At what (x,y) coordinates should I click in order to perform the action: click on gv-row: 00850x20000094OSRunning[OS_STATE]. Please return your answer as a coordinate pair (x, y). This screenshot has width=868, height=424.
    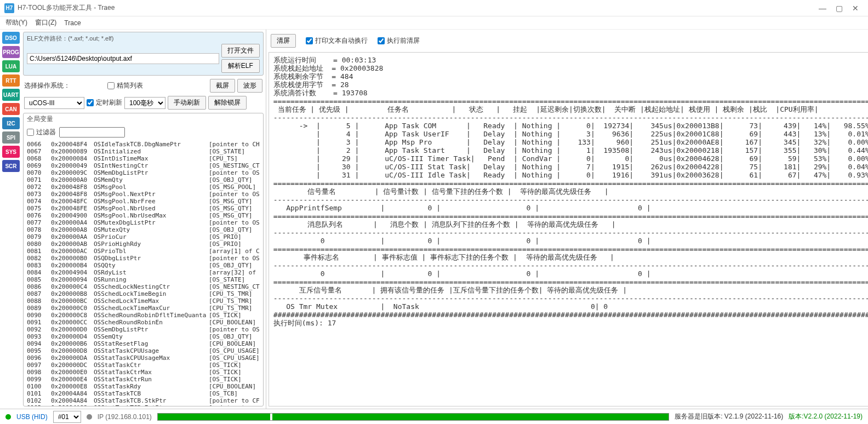
    Looking at the image, I should click on (144, 279).